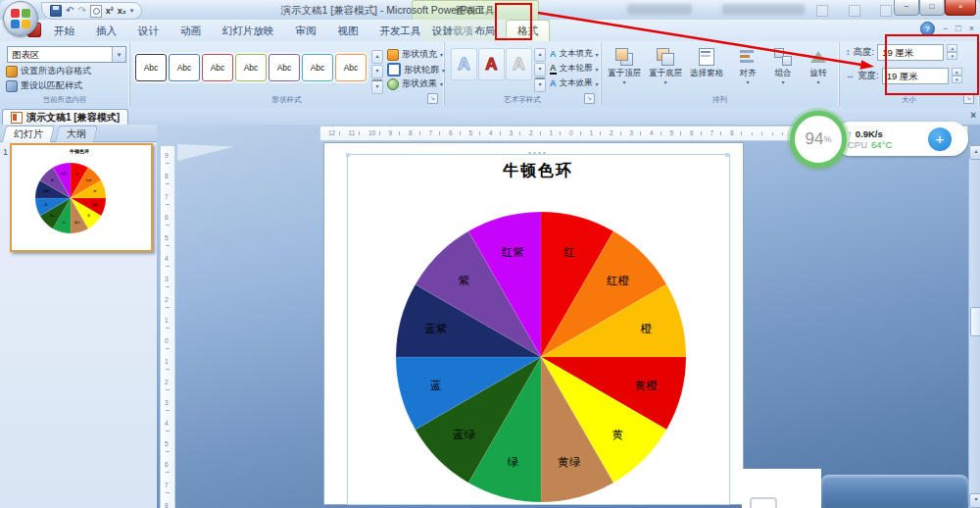 This screenshot has height=508, width=980. Describe the element at coordinates (465, 65) in the screenshot. I see `wordart-sample-1: A` at that location.